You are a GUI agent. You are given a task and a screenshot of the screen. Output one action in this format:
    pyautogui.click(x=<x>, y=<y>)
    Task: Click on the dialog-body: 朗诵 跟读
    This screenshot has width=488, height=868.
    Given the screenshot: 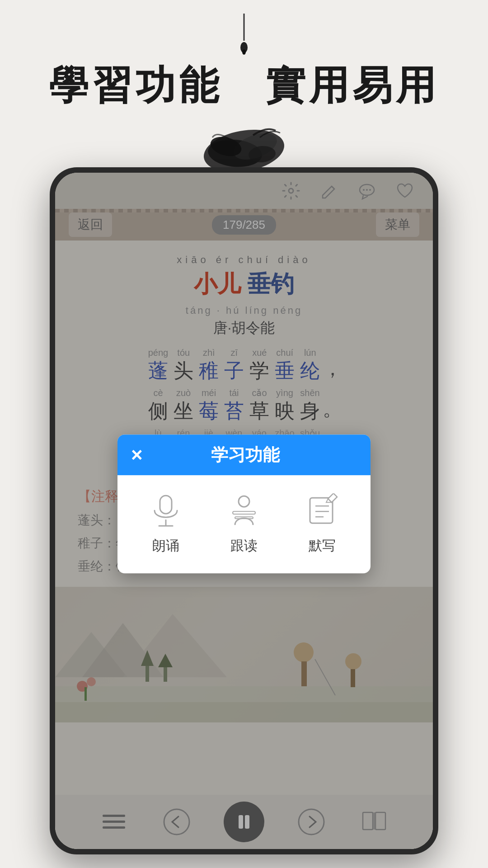 What is the action you would take?
    pyautogui.click(x=244, y=524)
    